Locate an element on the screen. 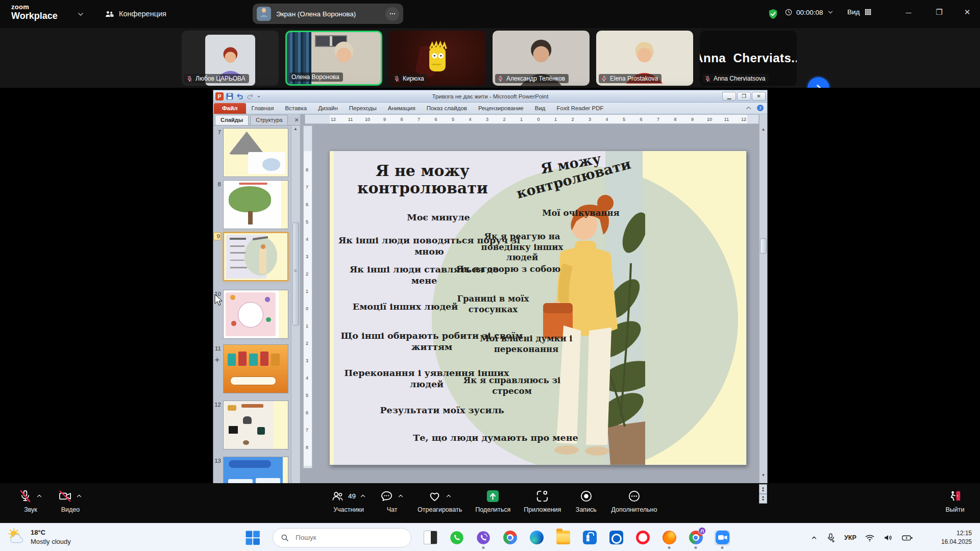 Image resolution: width=980 pixels, height=551 pixels. minimize-button: ─ is located at coordinates (909, 12).